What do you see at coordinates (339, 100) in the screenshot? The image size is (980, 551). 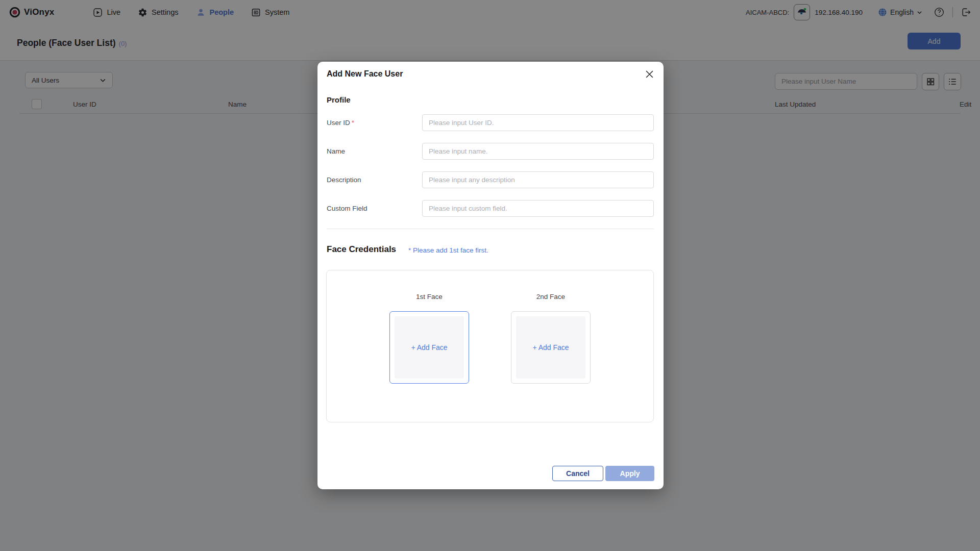 I see `profile-section-heading: Profile` at bounding box center [339, 100].